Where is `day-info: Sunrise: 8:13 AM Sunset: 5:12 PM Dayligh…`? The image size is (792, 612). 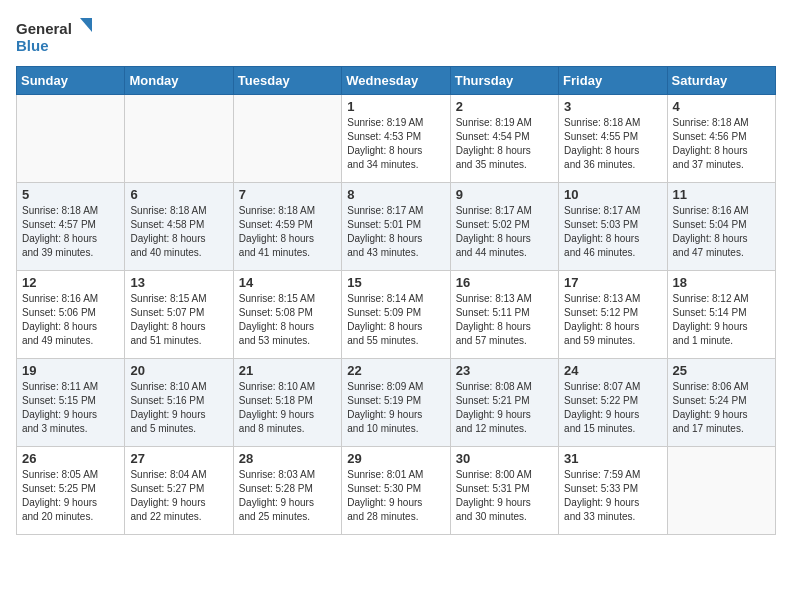
day-info: Sunrise: 8:13 AM Sunset: 5:12 PM Dayligh… is located at coordinates (612, 320).